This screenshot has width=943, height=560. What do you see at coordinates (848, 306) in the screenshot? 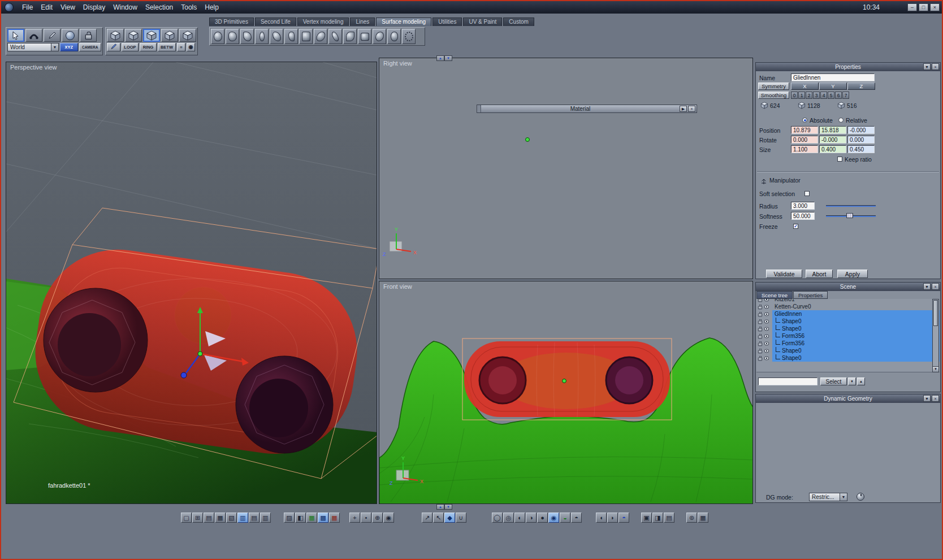
I see `scene-tree-row: Ketten-Curve0` at bounding box center [848, 306].